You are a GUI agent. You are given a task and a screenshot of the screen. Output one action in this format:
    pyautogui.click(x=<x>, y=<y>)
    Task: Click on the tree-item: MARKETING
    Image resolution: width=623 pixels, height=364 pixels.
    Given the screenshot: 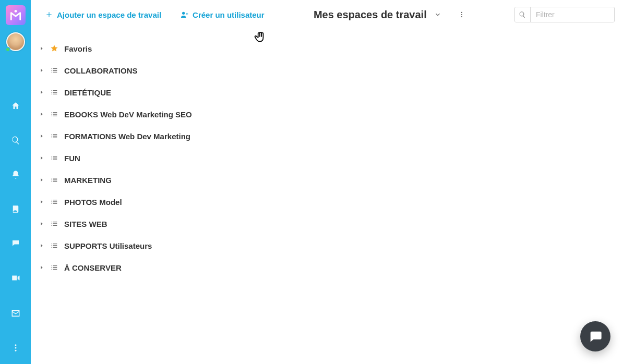 What is the action you would take?
    pyautogui.click(x=326, y=180)
    